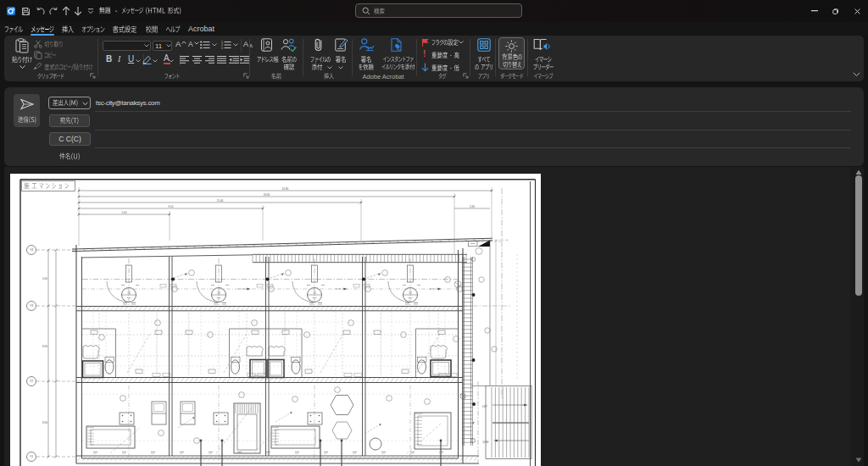  I want to click on svg-text: 3, so click(222, 47).